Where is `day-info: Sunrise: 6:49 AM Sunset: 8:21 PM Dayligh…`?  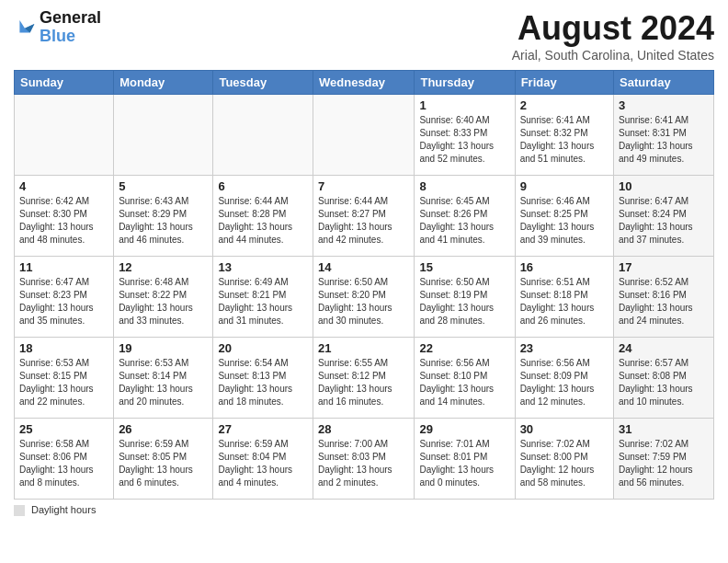 day-info: Sunrise: 6:49 AM Sunset: 8:21 PM Dayligh… is located at coordinates (263, 302).